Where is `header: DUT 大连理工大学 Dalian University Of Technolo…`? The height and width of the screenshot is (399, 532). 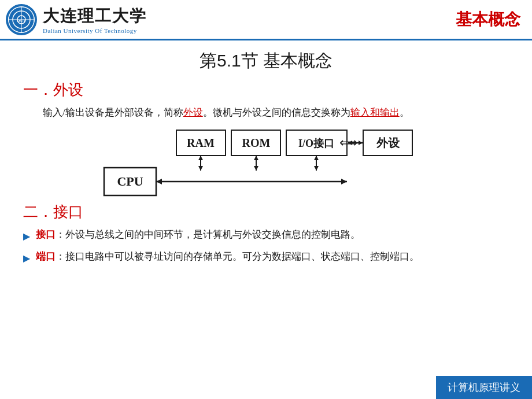
header: DUT 大连理工大学 Dalian University Of Technolo… is located at coordinates (266, 20).